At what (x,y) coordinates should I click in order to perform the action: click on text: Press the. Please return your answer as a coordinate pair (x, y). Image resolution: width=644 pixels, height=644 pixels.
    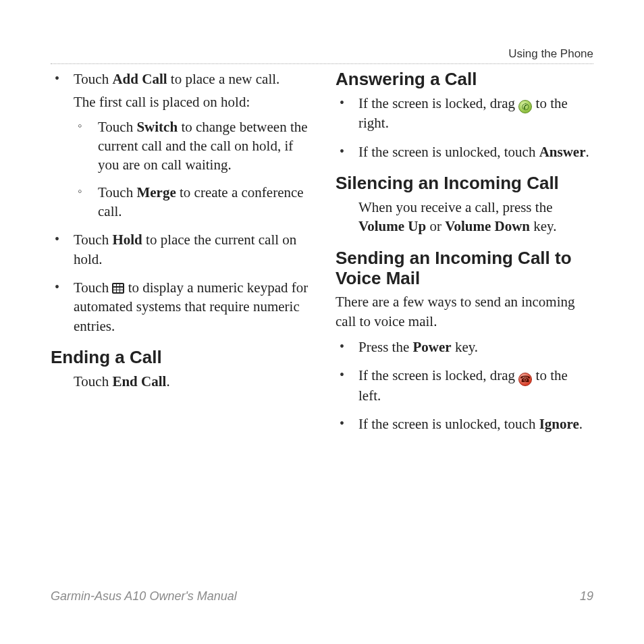
    Looking at the image, I should click on (386, 347).